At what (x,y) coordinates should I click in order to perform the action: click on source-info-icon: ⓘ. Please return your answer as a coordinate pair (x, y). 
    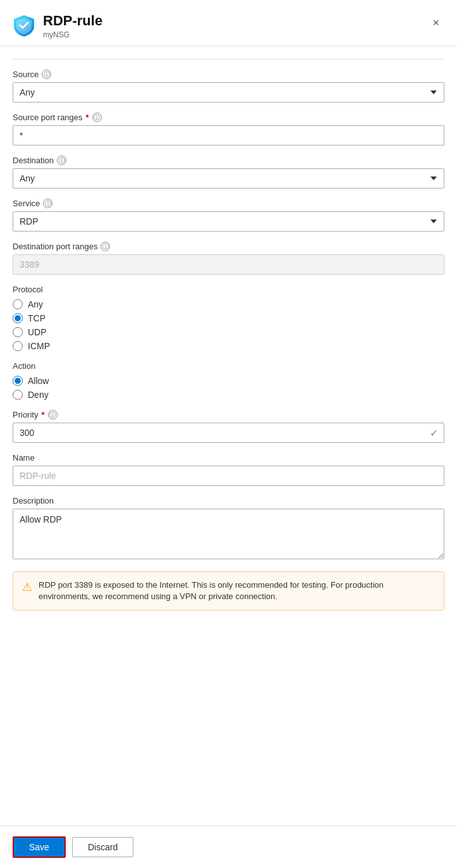
    Looking at the image, I should click on (47, 75).